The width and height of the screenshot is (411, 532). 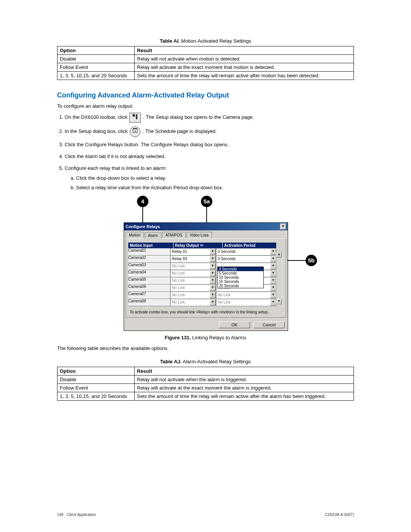 What do you see at coordinates (206, 95) in the screenshot?
I see `section-heading: Configuring Advanced Alarm-Activated Rel…` at bounding box center [206, 95].